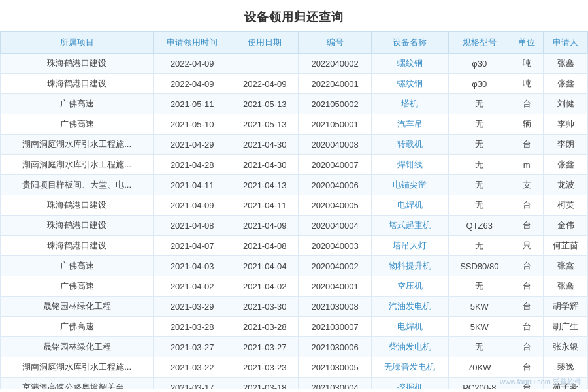 This screenshot has width=588, height=392. What do you see at coordinates (265, 43) in the screenshot?
I see `col-header-2: 使用日期` at bounding box center [265, 43].